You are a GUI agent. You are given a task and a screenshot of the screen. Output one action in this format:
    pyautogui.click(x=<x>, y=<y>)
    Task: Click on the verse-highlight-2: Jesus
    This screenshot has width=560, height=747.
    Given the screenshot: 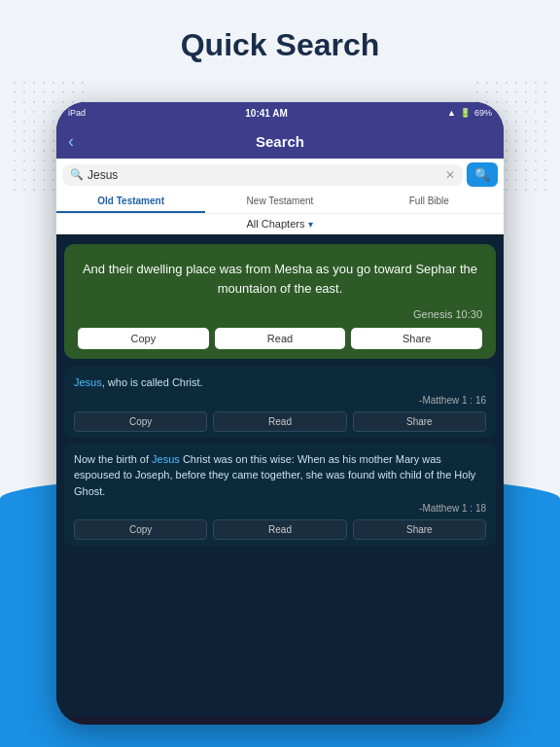 What is the action you would take?
    pyautogui.click(x=165, y=459)
    